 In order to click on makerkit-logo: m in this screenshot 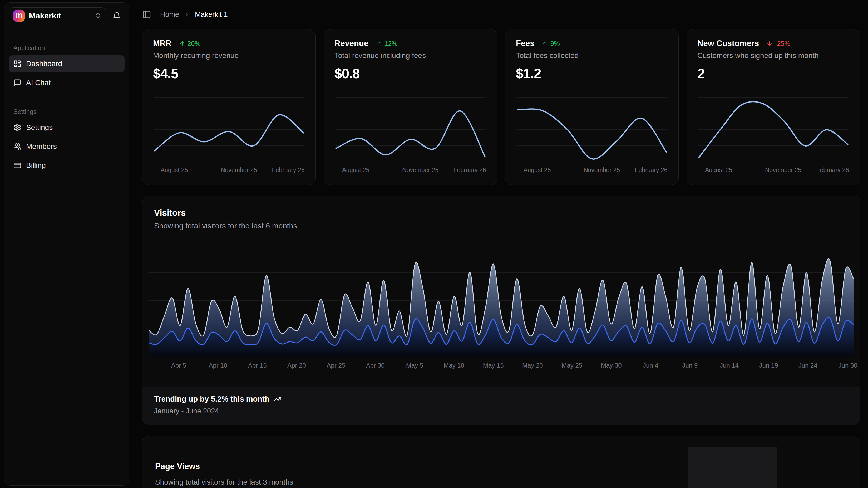, I will do `click(19, 16)`.